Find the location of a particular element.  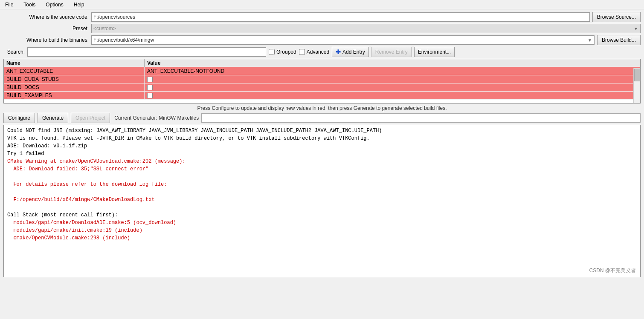

generator-label: Current Generator: MinGW Makefiles is located at coordinates (157, 118).